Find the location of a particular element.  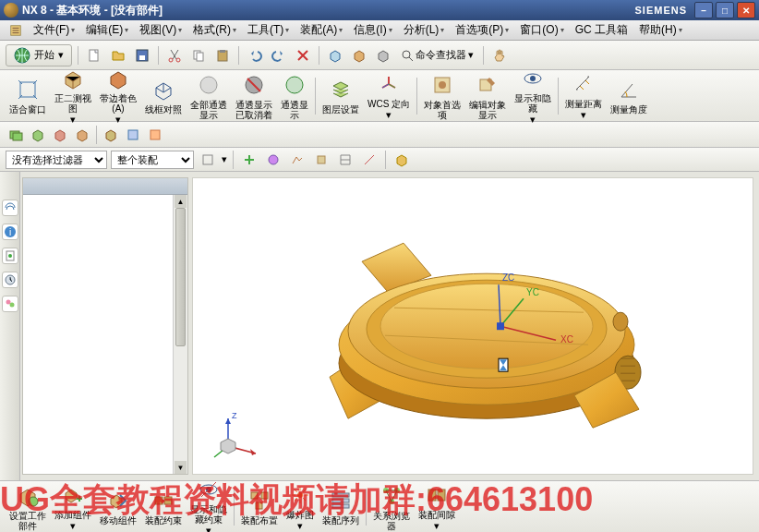

paste-button is located at coordinates (223, 55).